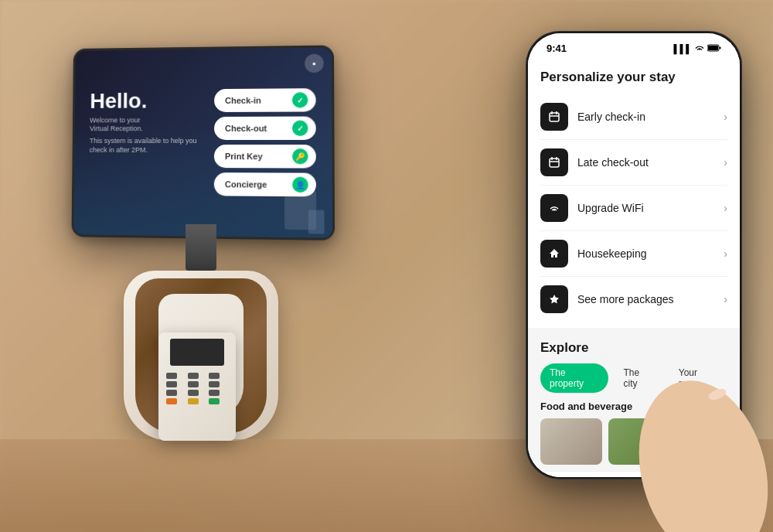 Image resolution: width=773 pixels, height=532 pixels. What do you see at coordinates (203, 142) in the screenshot?
I see `kiosk-content: Hello. Welcome to your Virtual Reception…` at bounding box center [203, 142].